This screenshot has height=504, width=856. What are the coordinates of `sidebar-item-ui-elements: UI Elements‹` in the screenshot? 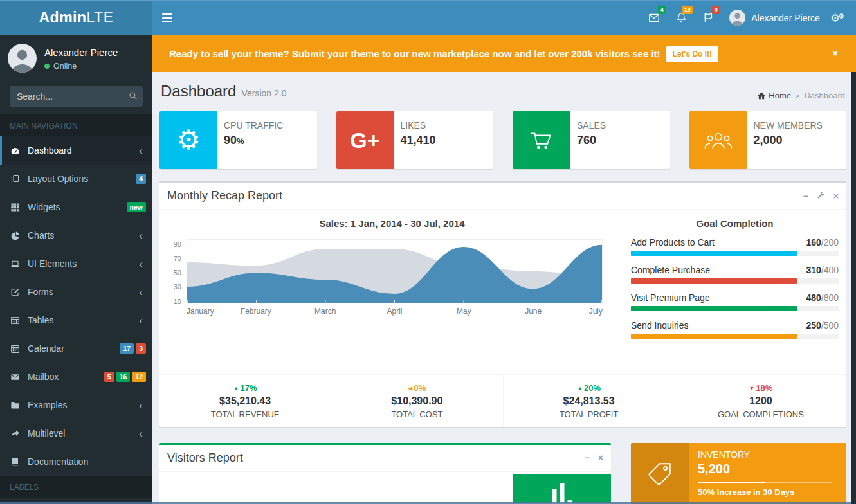 It's located at (76, 264).